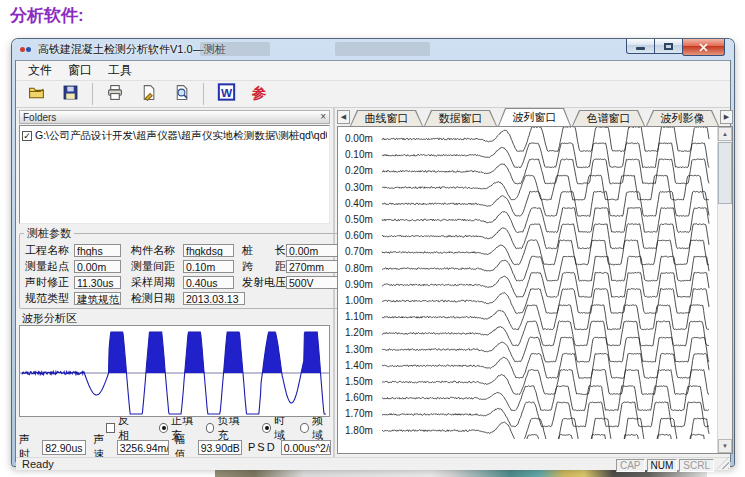  I want to click on tab-scroll-left-icon: ◀, so click(344, 117).